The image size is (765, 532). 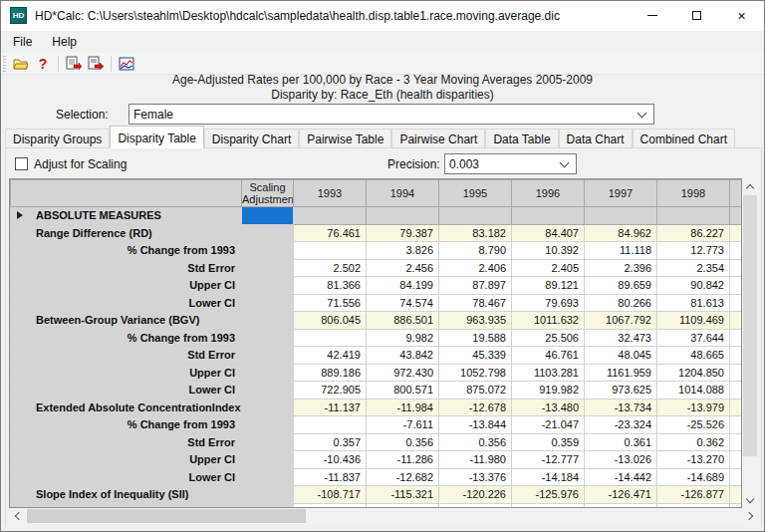 I want to click on value-cell: 973.625, so click(x=622, y=391).